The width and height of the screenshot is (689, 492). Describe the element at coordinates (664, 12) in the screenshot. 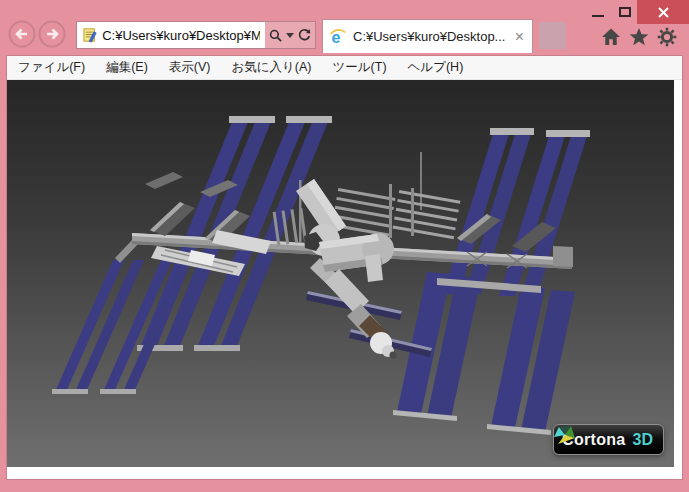

I see `close-icon` at that location.